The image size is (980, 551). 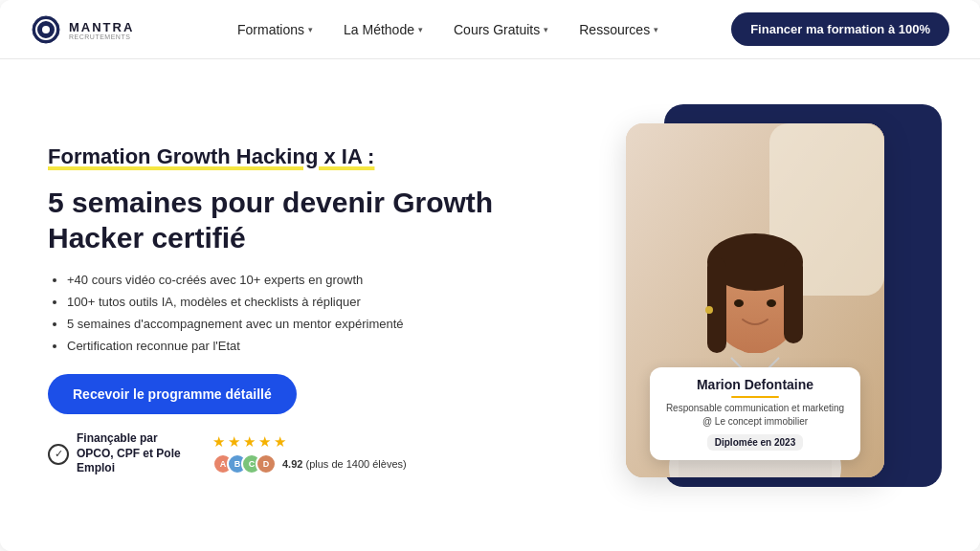 I want to click on badge-divider, so click(x=755, y=397).